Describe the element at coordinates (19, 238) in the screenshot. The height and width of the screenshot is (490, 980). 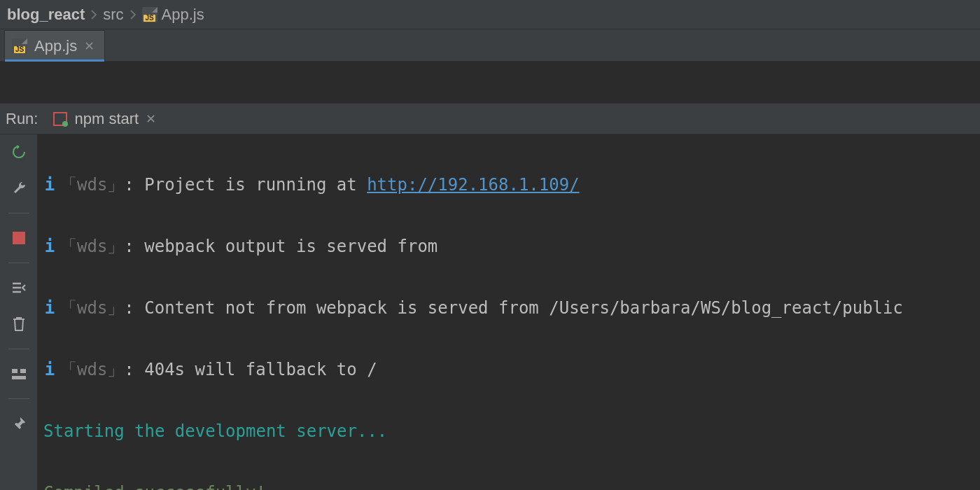
I see `stop-button` at that location.